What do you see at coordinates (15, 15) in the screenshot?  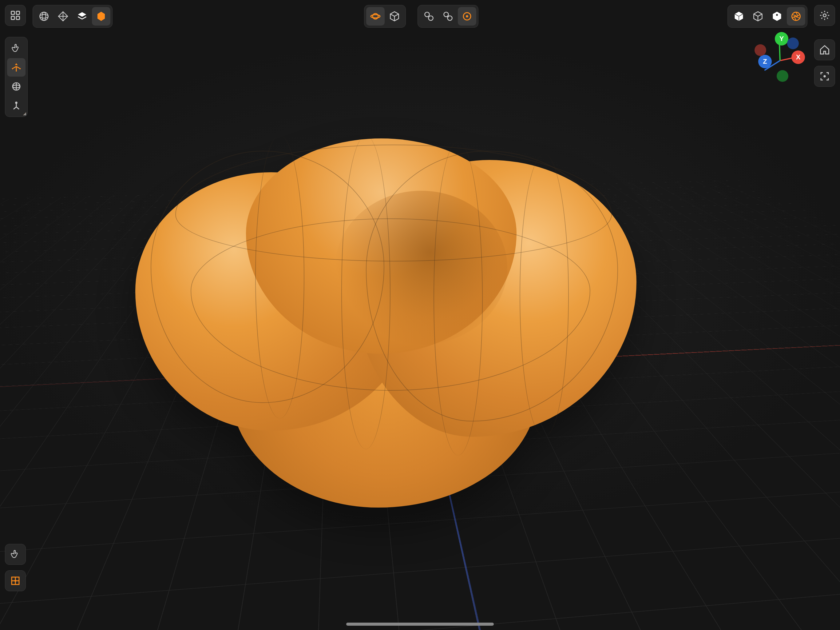 I see `apps-icon` at bounding box center [15, 15].